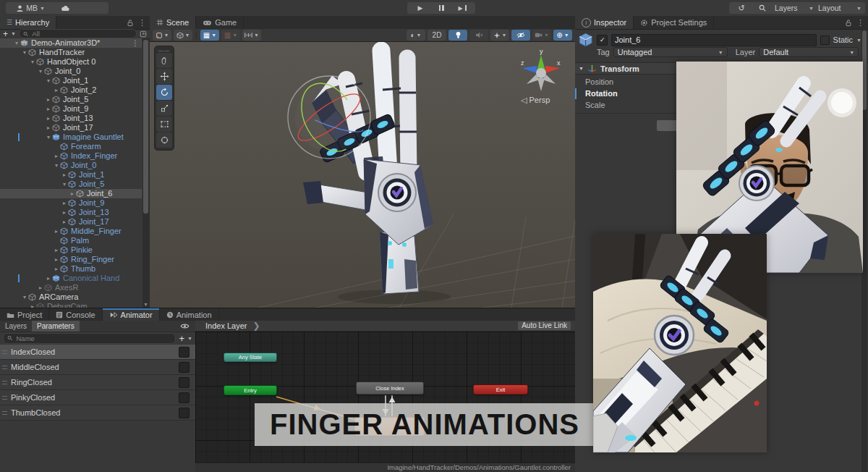 The width and height of the screenshot is (868, 472). What do you see at coordinates (190, 315) in the screenshot?
I see `tab-animation: Animation` at bounding box center [190, 315].